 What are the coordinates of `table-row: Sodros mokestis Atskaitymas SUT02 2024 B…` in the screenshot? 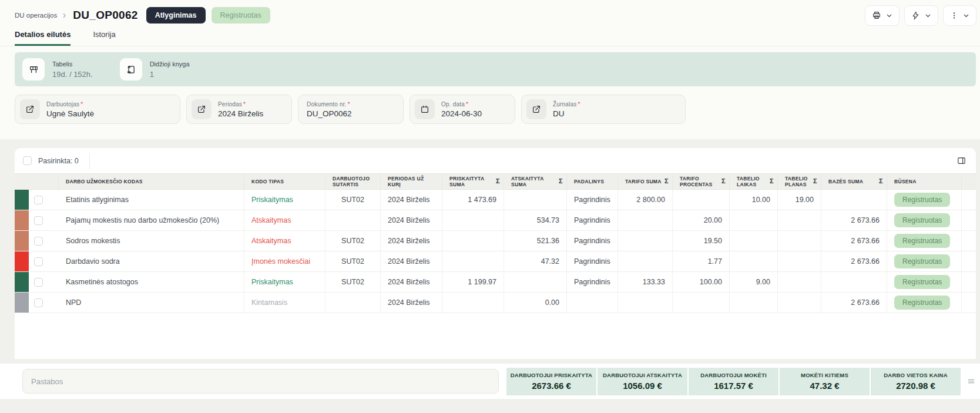 It's located at (495, 241).